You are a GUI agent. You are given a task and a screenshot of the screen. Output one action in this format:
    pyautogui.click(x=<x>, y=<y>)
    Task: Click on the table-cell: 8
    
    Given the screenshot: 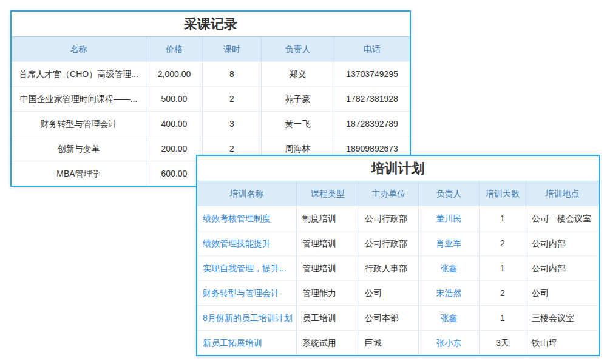 What is the action you would take?
    pyautogui.click(x=232, y=74)
    